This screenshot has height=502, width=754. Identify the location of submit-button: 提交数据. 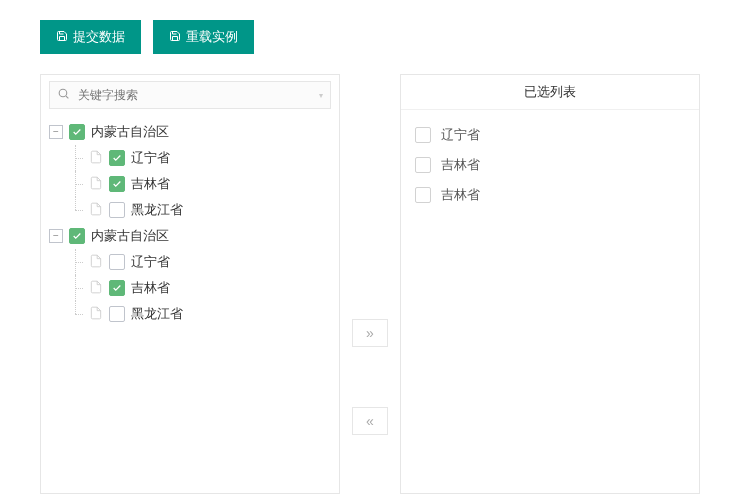
(90, 37).